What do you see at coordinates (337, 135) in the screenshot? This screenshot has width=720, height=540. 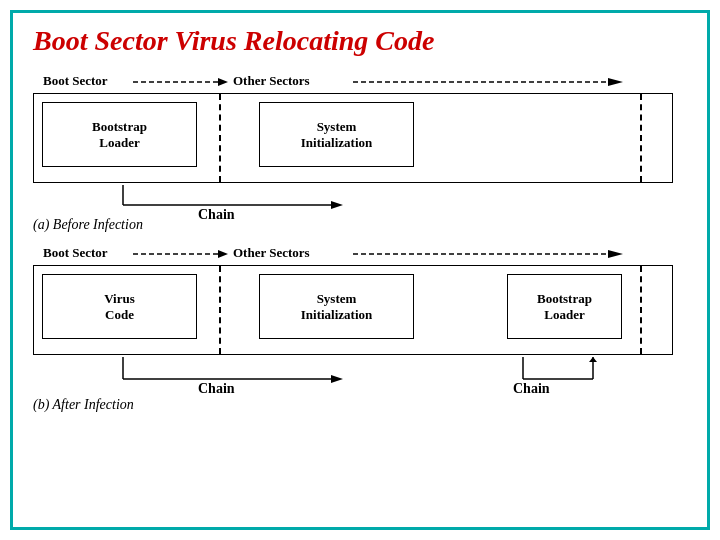 I see `sysint-label-a: SystemInitialization` at bounding box center [337, 135].